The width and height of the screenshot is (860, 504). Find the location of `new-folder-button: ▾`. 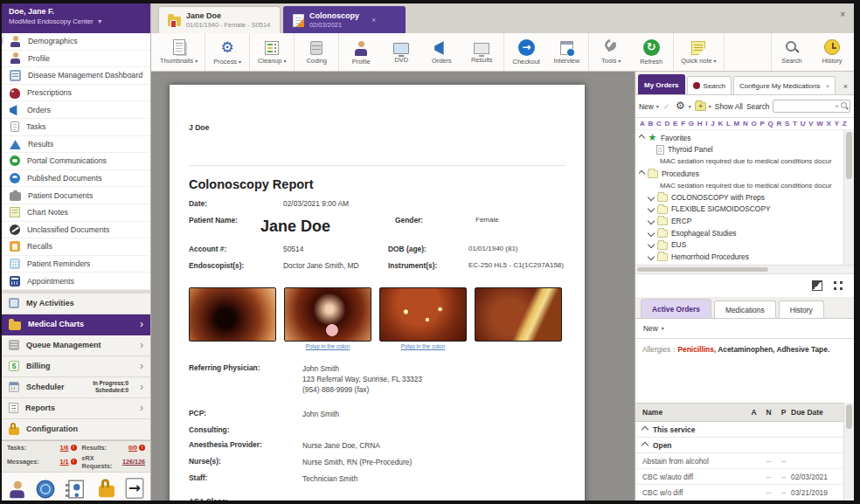

new-folder-button: ▾ is located at coordinates (703, 107).